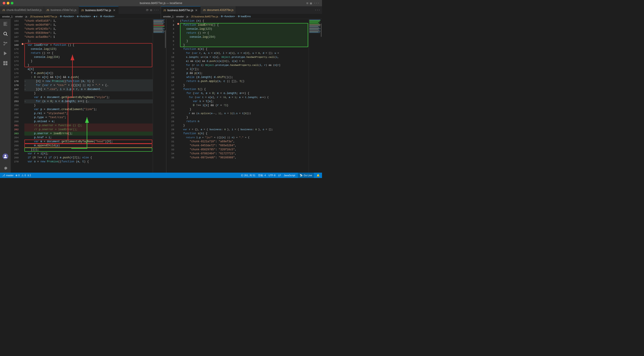 This screenshot has width=644, height=356. I want to click on right-minimap-thumb, so click(321, 30).